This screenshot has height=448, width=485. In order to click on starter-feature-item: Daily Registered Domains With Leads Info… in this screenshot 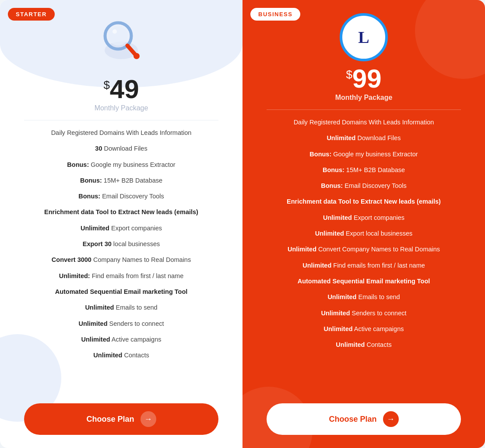, I will do `click(121, 133)`.